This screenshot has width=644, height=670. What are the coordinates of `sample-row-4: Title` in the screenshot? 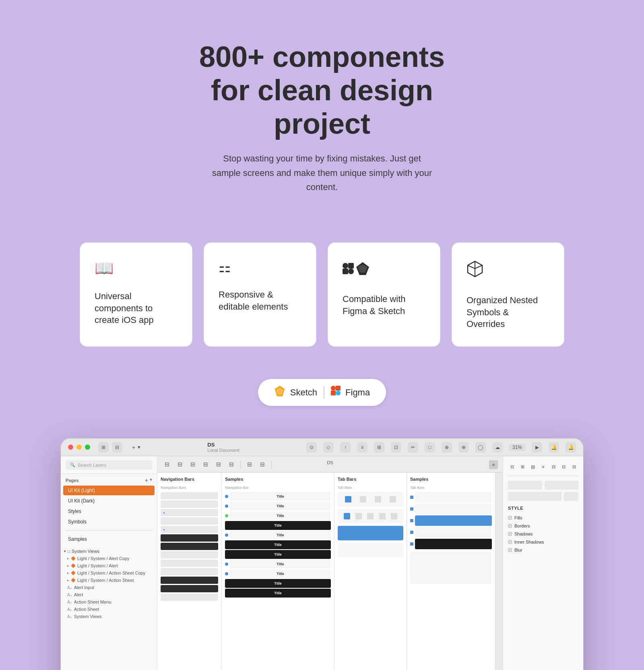 It's located at (278, 535).